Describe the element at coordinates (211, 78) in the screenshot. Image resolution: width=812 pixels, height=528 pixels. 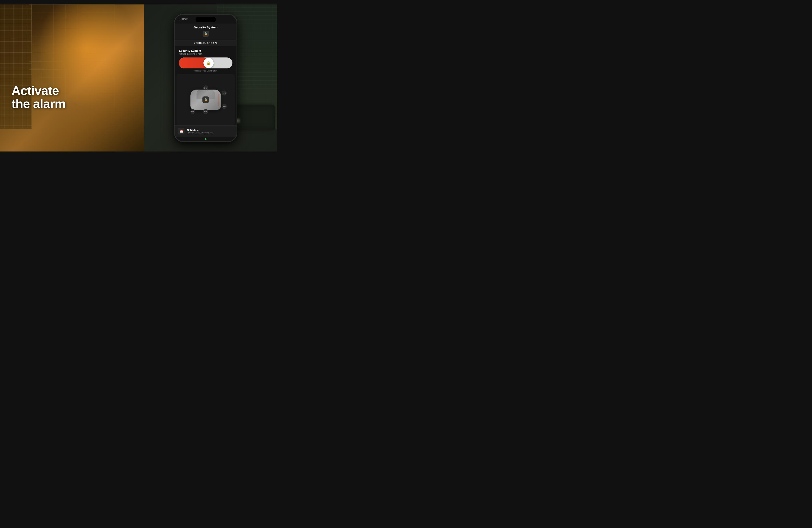
I see `right-panel: ‹ < Back Security System 🔒` at that location.